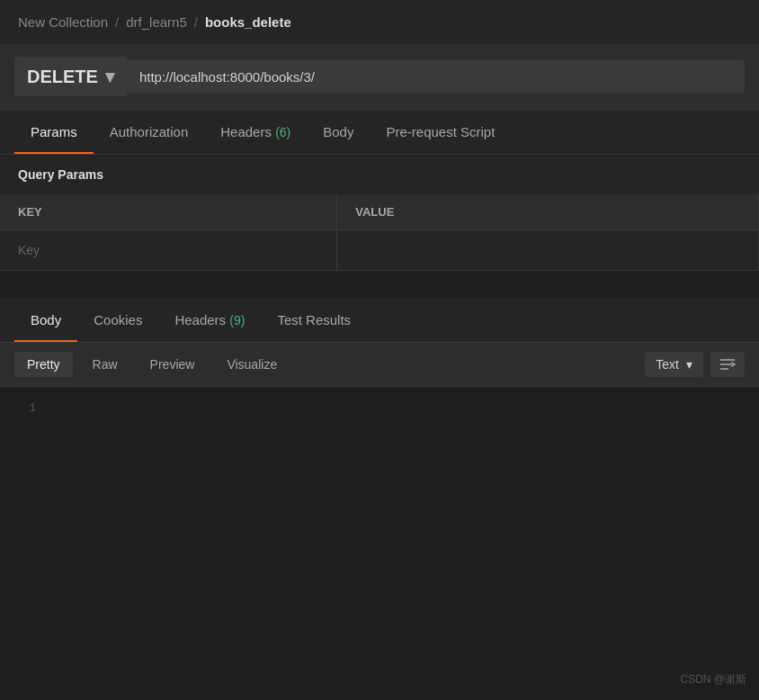 The image size is (759, 700). Describe the element at coordinates (380, 320) in the screenshot. I see `response-tabs: Body Cookies Headers (9) Test Results` at that location.